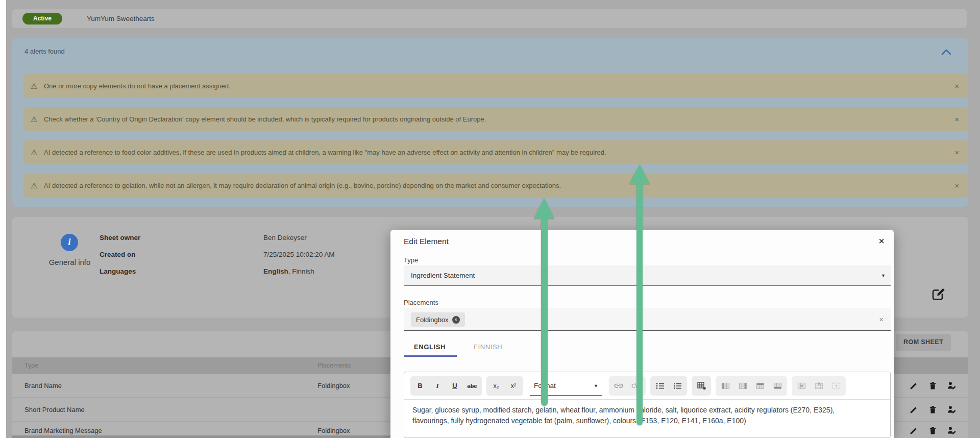  What do you see at coordinates (881, 320) in the screenshot?
I see `clear-placements-icon: ×` at bounding box center [881, 320].